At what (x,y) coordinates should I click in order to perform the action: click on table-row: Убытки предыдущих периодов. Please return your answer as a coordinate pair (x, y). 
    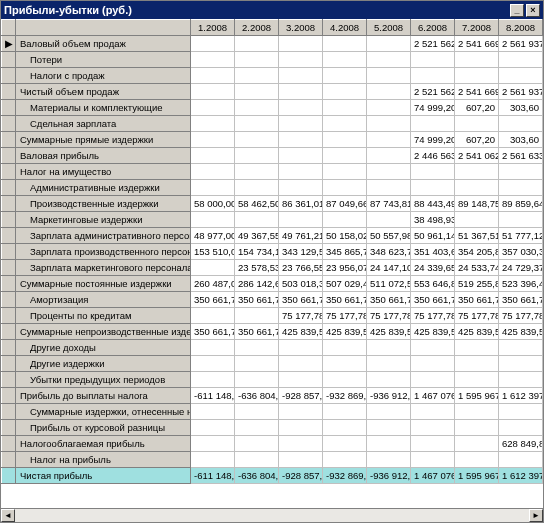
    Looking at the image, I should click on (272, 380).